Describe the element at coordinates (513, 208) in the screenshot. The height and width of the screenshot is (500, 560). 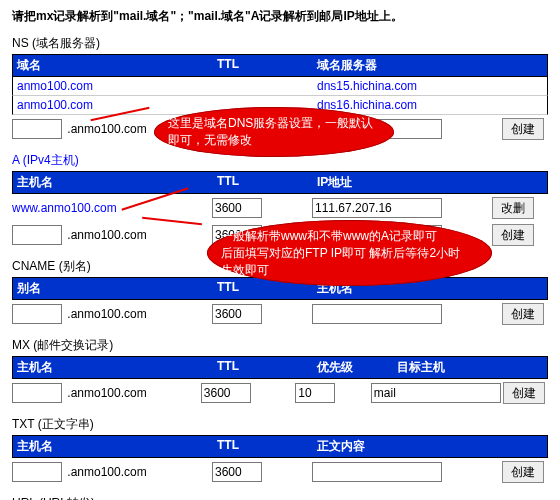
I see `a-row-action-button: 改删` at that location.